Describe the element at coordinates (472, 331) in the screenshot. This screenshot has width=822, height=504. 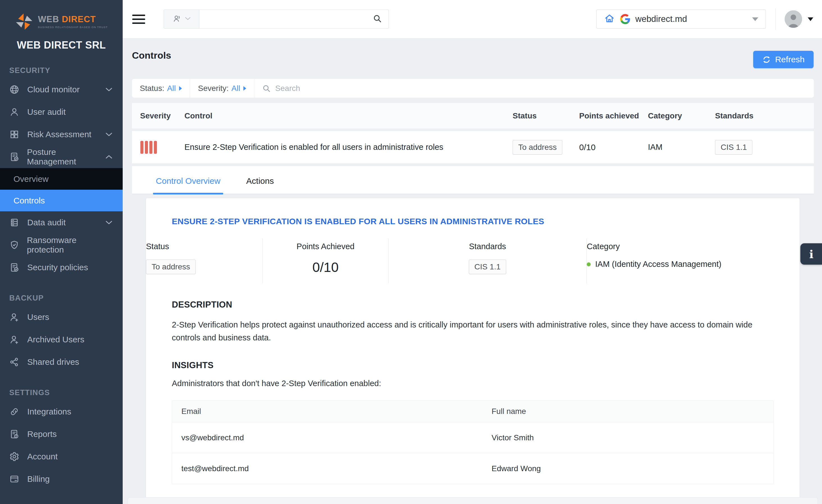
I see `description-text: 2-Step Verification helps protect agains…` at that location.